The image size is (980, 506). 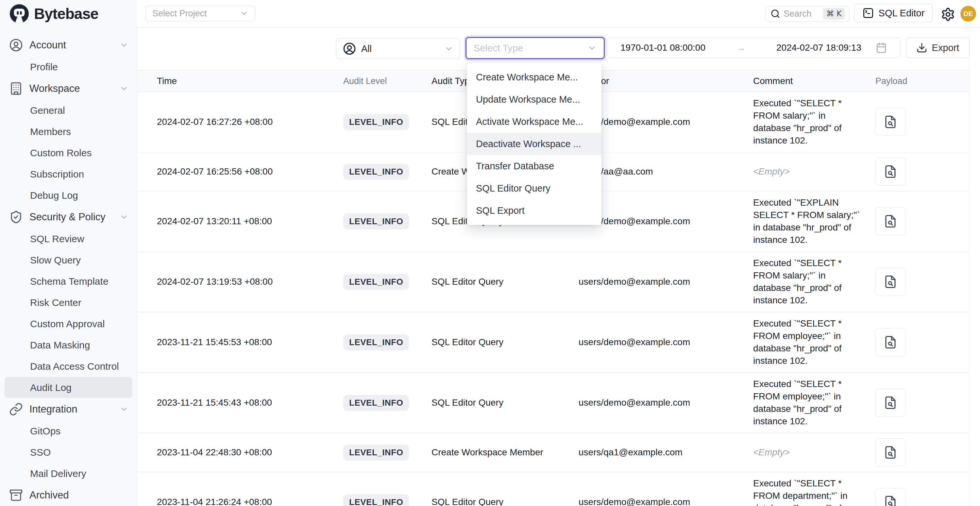 What do you see at coordinates (775, 14) in the screenshot?
I see `search-icon` at bounding box center [775, 14].